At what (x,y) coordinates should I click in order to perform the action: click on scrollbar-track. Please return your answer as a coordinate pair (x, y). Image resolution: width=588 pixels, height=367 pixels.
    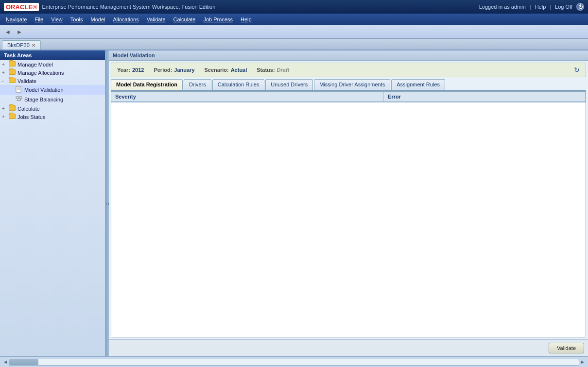
    Looking at the image, I should click on (294, 362).